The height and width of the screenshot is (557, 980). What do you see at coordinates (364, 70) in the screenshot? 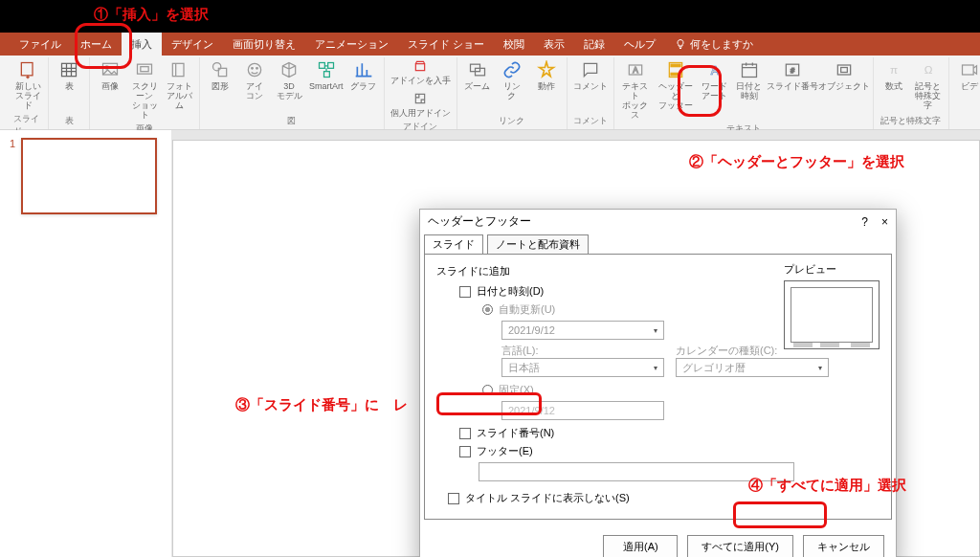
I see `chart-icon` at bounding box center [364, 70].